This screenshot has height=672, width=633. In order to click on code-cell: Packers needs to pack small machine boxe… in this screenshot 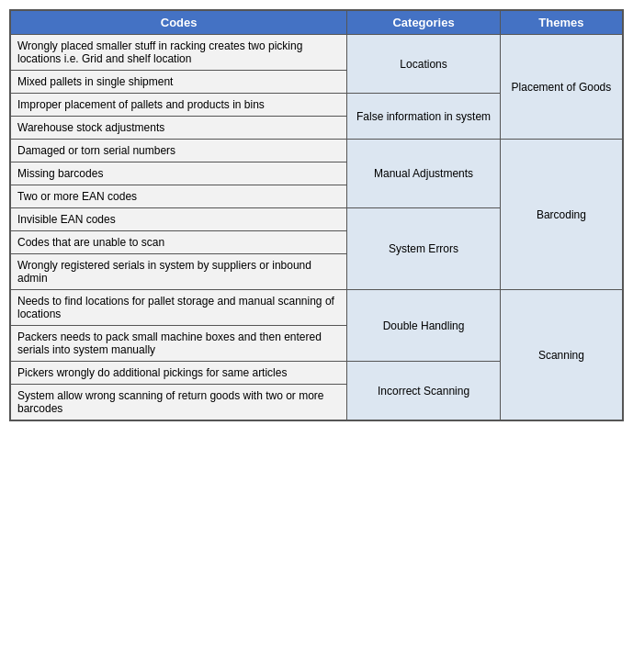, I will do `click(179, 343)`.